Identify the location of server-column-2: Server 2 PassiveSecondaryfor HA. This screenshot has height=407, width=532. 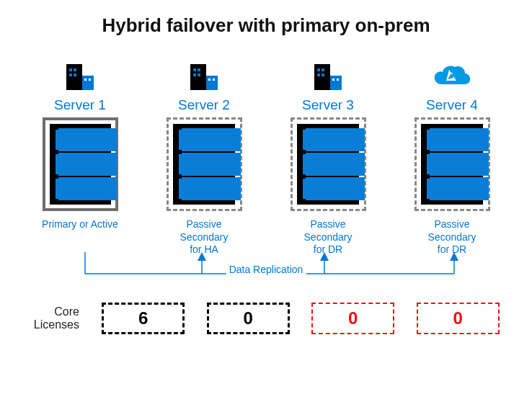
(204, 157).